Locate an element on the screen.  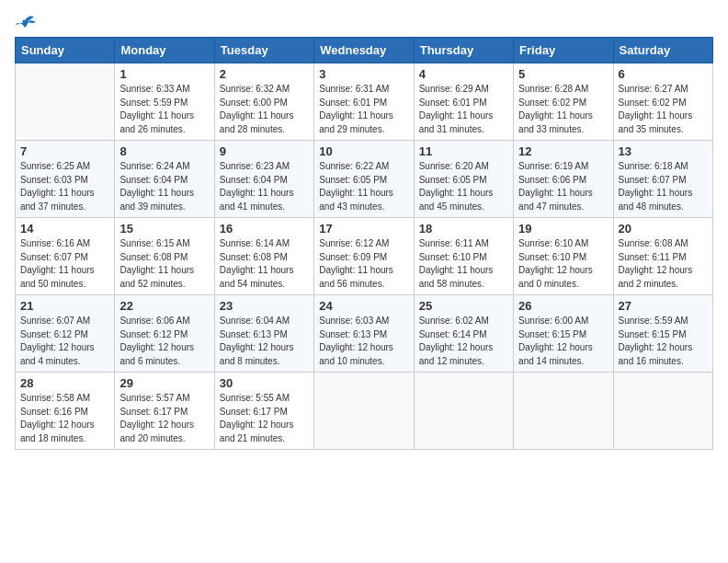
day-info: Sunrise: 6:08 AMSunset: 6:11 PMDaylight:… is located at coordinates (664, 264).